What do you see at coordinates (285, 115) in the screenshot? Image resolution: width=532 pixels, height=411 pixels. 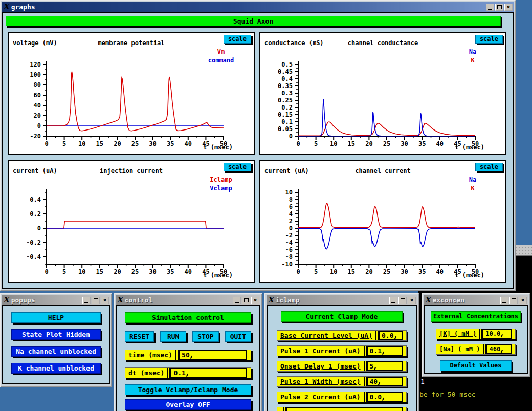 I see `svg-text: 0.15` at bounding box center [285, 115].